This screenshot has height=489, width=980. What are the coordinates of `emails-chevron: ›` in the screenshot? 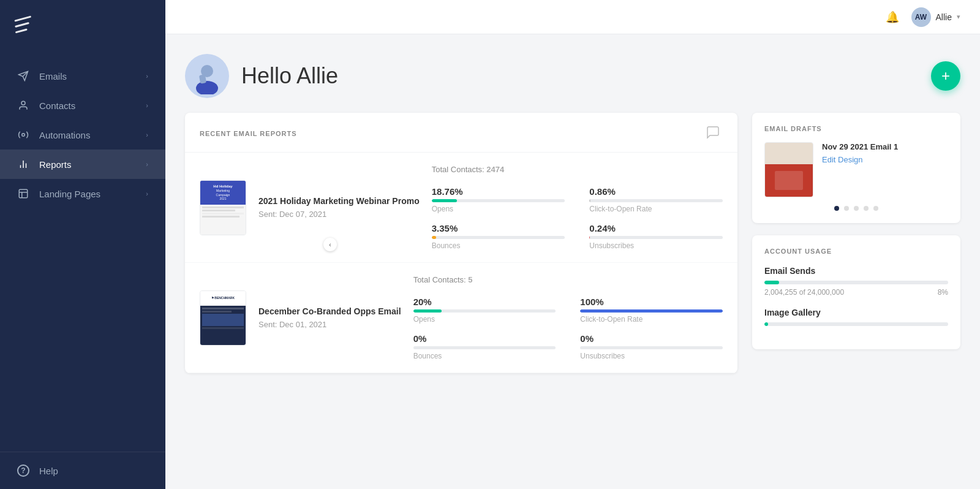 It's located at (147, 76).